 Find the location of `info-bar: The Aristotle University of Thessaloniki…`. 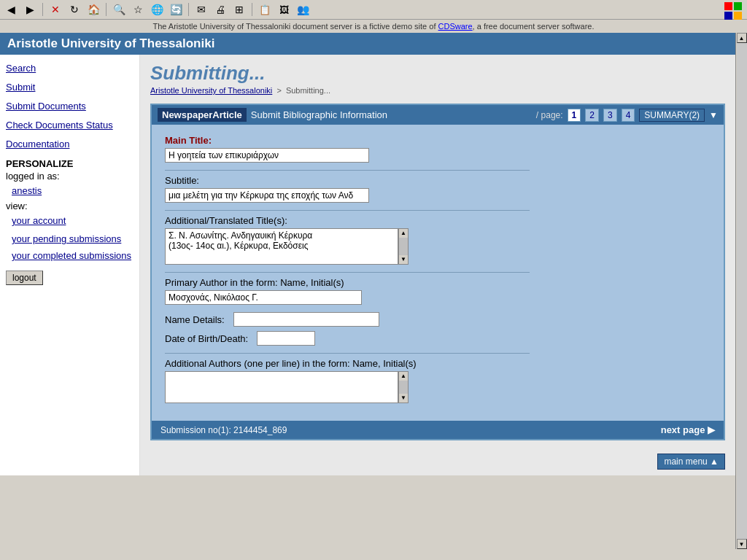

info-bar: The Aristotle University of Thessaloniki… is located at coordinates (374, 26).